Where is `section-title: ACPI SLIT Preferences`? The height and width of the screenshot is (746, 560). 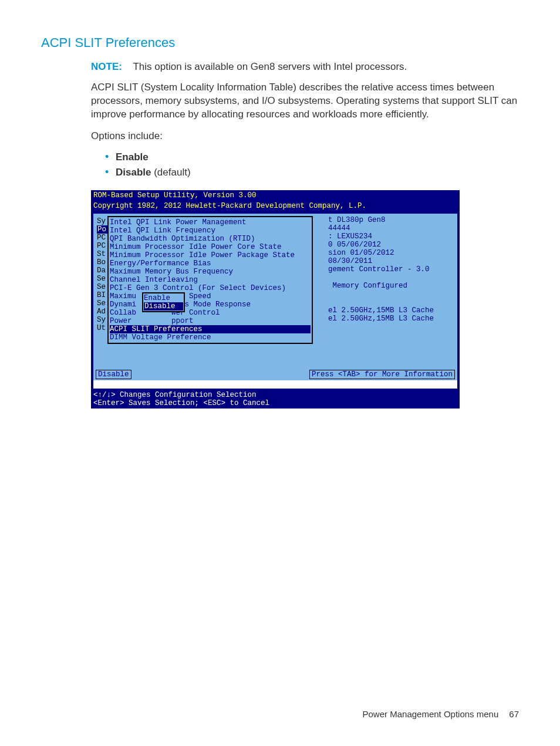
section-title: ACPI SLIT Preferences is located at coordinates (280, 43).